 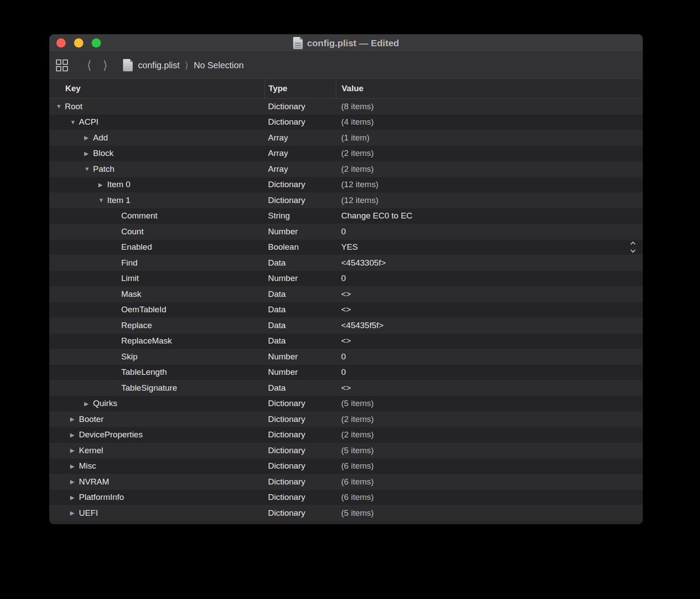 I want to click on table-row: ▶ Item 0 Dictionary (12 items), so click(x=346, y=185).